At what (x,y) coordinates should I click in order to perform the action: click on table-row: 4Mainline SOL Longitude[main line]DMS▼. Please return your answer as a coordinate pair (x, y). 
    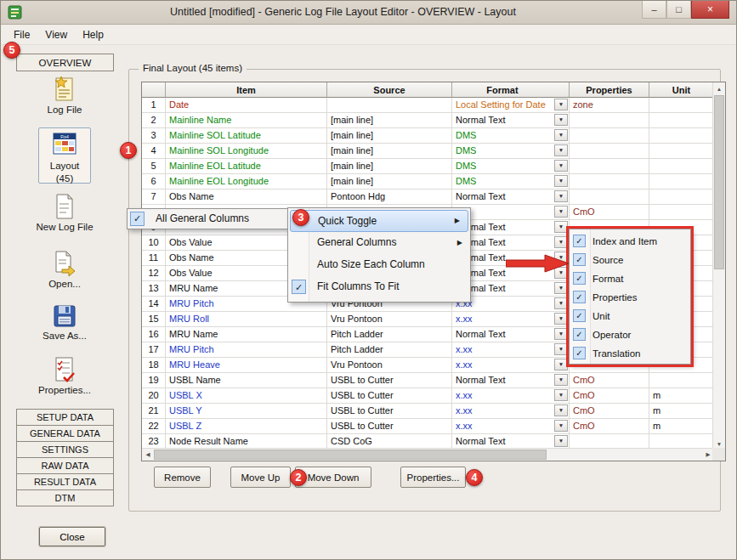
    Looking at the image, I should click on (434, 151).